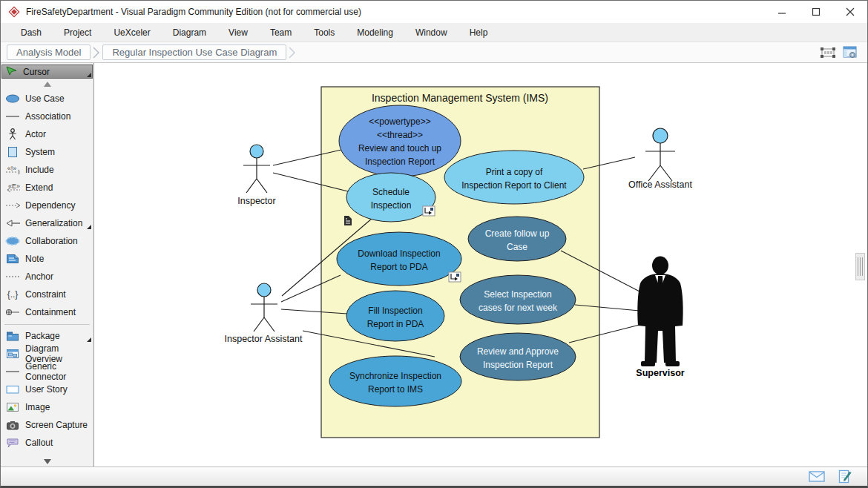 This screenshot has width=868, height=488. What do you see at coordinates (434, 33) in the screenshot?
I see `menu-bar: Dash Project UeXceler Diagram View Team …` at bounding box center [434, 33].